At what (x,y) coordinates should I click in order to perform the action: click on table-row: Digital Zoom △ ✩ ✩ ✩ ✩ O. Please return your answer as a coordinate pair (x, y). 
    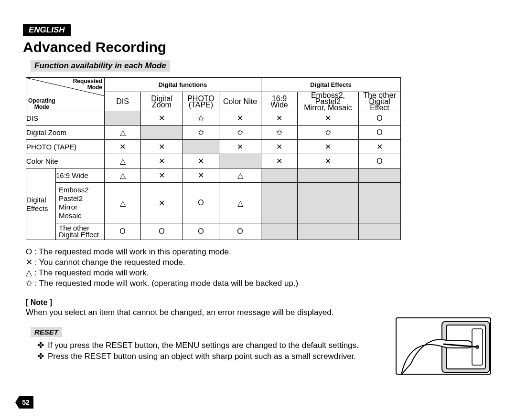
    Looking at the image, I should click on (214, 133).